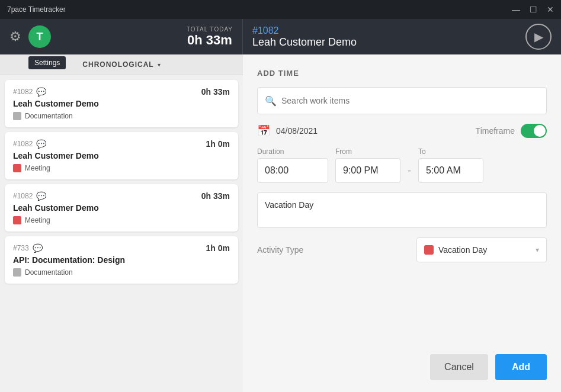 This screenshot has height=392, width=561. What do you see at coordinates (368, 171) in the screenshot?
I see `from-input` at bounding box center [368, 171].